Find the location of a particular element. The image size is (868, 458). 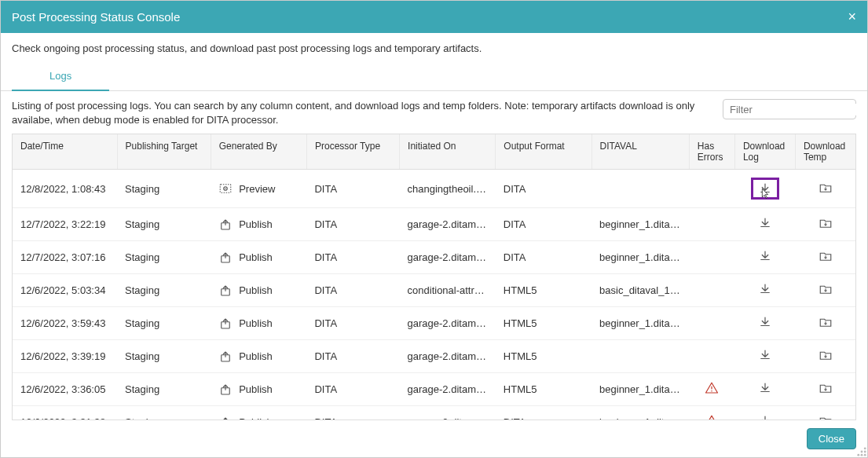

col-download-log: Download Log is located at coordinates (765, 152).